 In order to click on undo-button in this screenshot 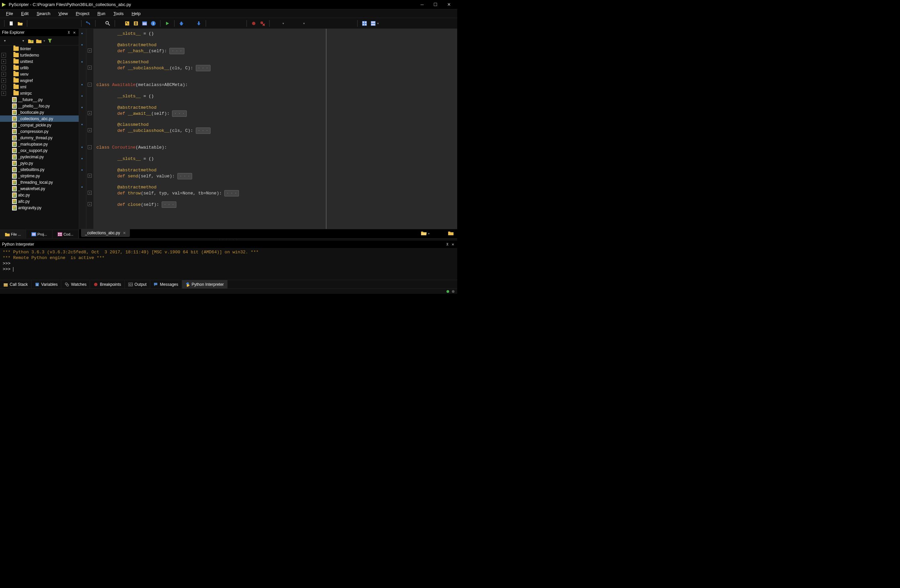, I will do `click(88, 23)`.